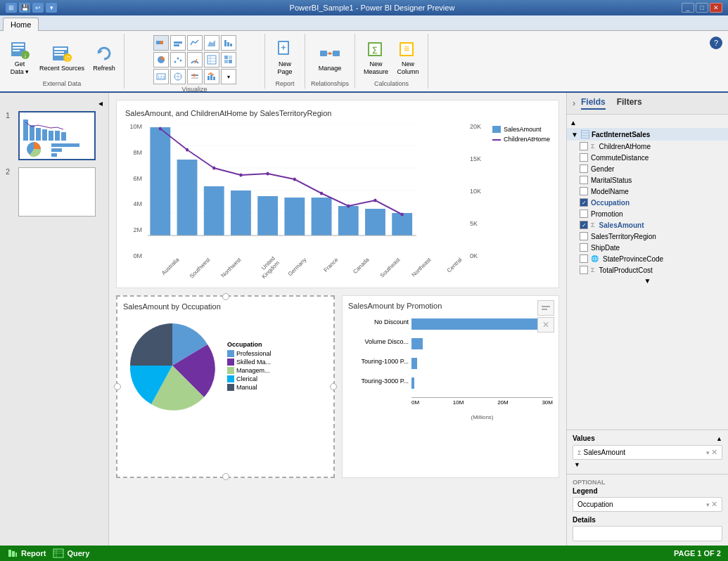 The image size is (728, 561). What do you see at coordinates (20, 57) in the screenshot?
I see `get-data-button: ↓ GetData ▾` at bounding box center [20, 57].